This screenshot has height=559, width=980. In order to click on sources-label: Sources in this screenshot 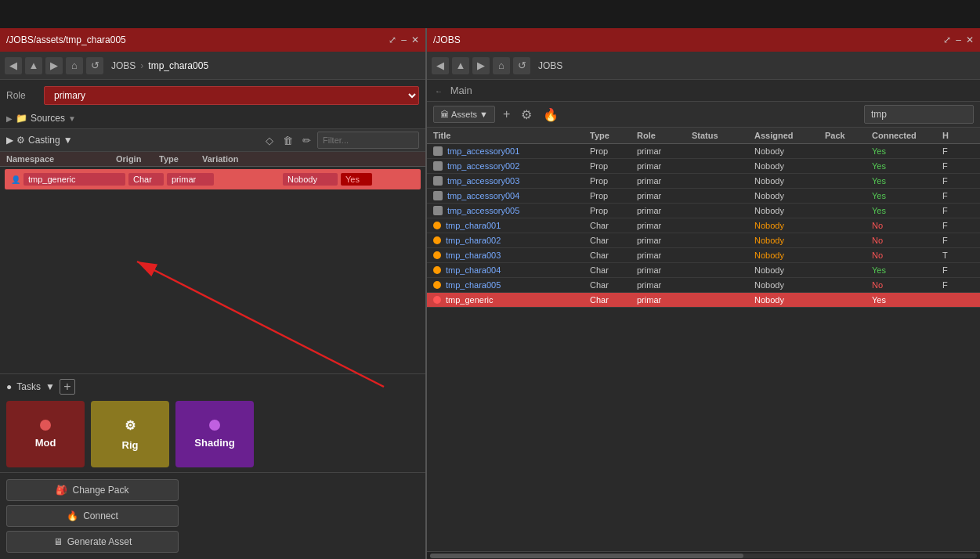, I will do `click(48, 118)`.